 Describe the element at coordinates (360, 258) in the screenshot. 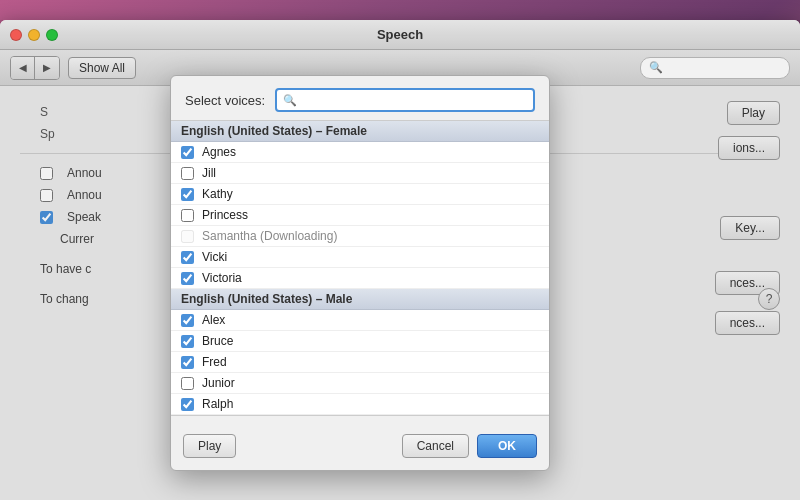

I see `voice-item-vicki: Vicki` at that location.